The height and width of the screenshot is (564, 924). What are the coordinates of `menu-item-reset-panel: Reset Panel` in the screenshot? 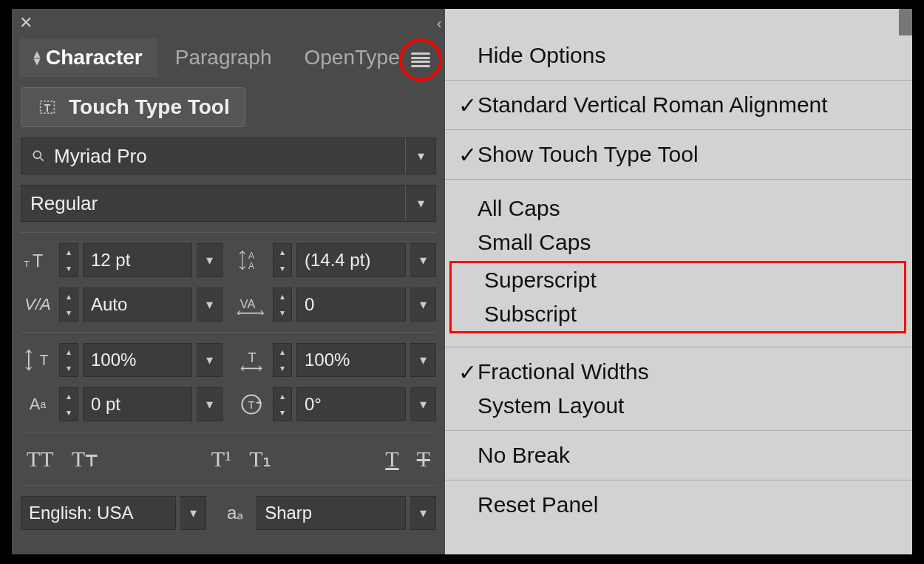 It's located at (679, 505).